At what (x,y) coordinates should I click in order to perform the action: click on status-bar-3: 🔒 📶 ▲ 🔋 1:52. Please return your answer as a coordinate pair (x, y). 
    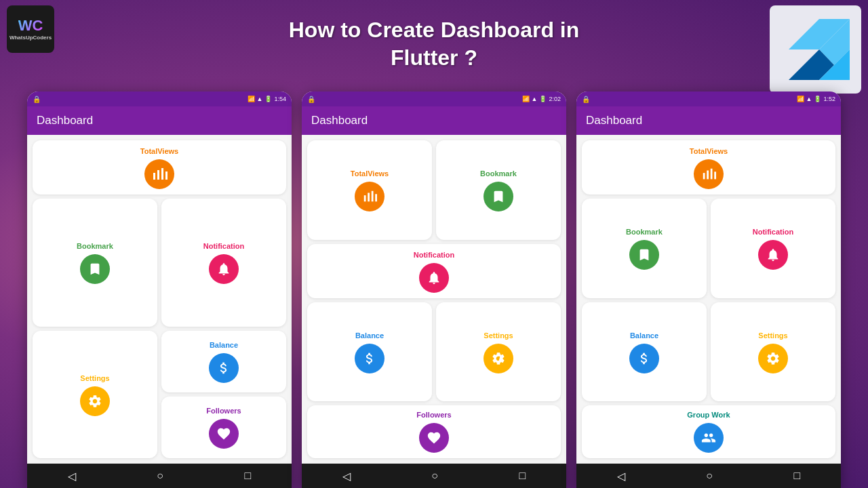
    Looking at the image, I should click on (709, 99).